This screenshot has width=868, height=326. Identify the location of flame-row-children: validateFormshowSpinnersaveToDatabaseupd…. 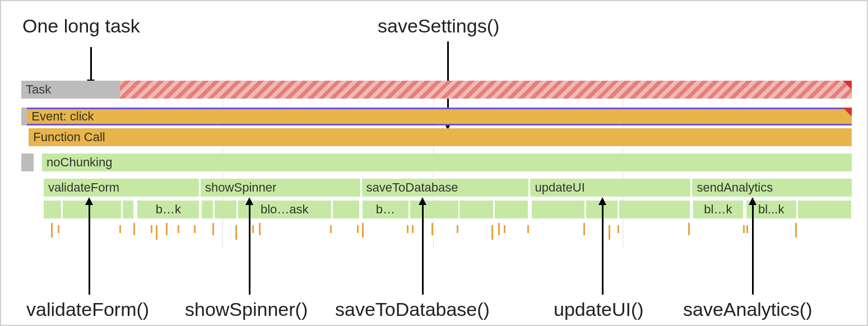
(437, 188).